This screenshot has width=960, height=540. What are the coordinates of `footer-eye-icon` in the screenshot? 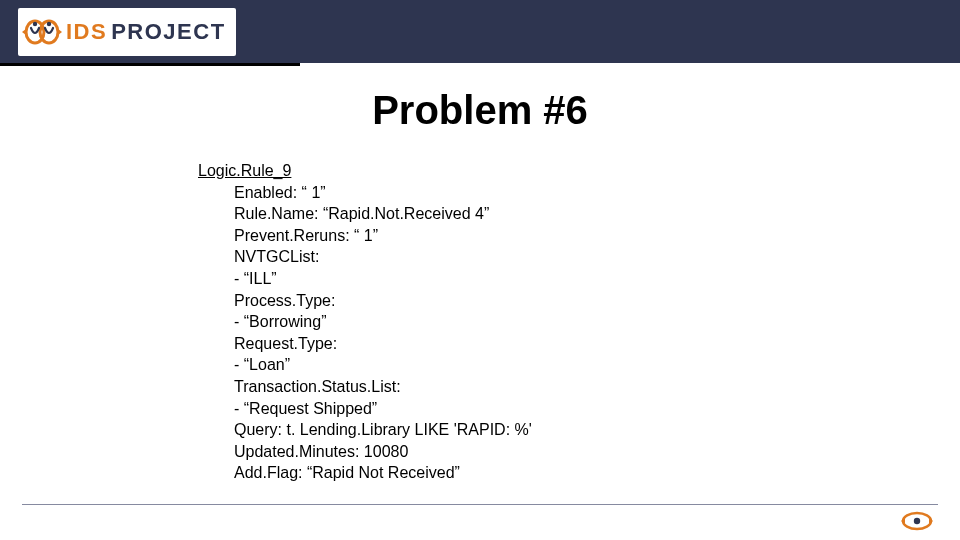 It's located at (917, 521).